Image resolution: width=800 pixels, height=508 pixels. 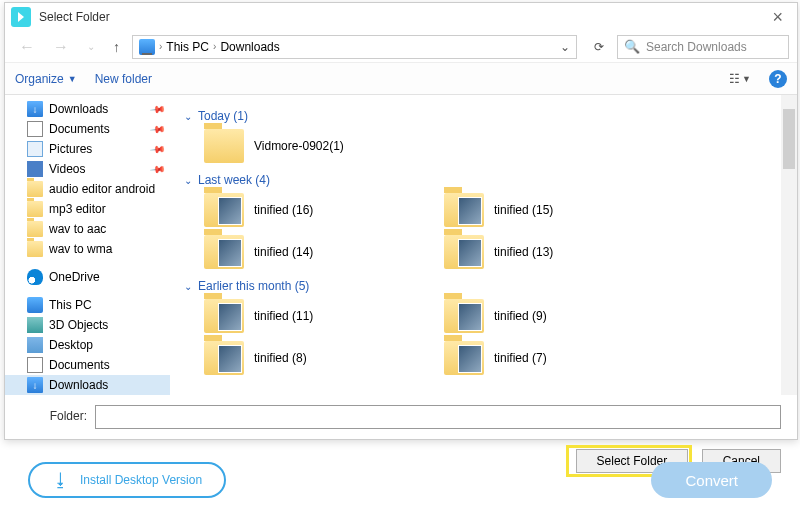 What do you see at coordinates (147, 47) in the screenshot?
I see `thispc-icon` at bounding box center [147, 47].